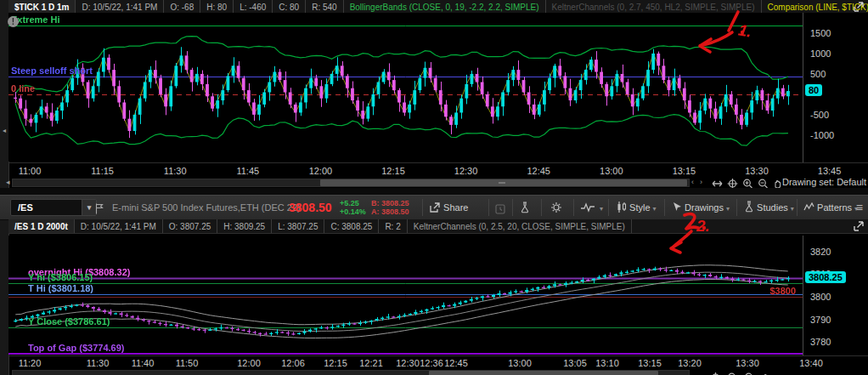 Image resolution: width=868 pixels, height=375 pixels. I want to click on es-x-tick: 13:30, so click(747, 363).